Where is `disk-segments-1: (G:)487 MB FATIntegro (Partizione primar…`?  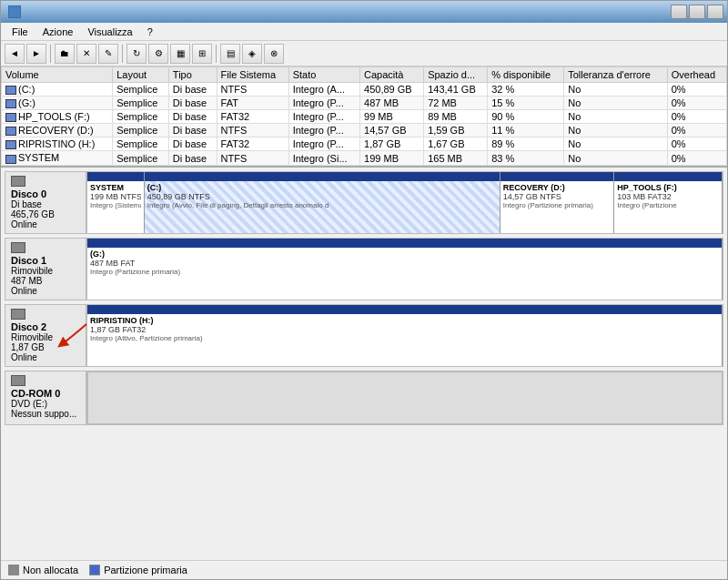 disk-segments-1: (G:)487 MB FATIntegro (Partizione primar… is located at coordinates (405, 270).